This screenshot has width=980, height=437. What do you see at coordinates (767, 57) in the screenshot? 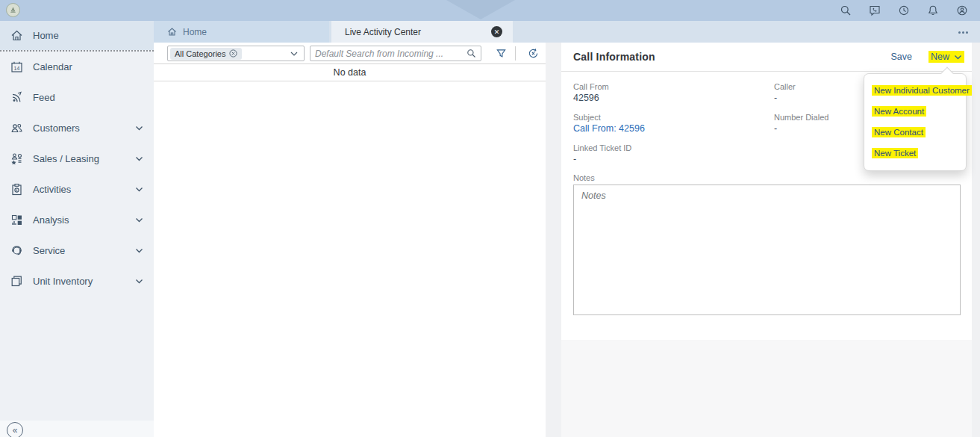
I see `panel-header: Call Information Save New` at bounding box center [767, 57].